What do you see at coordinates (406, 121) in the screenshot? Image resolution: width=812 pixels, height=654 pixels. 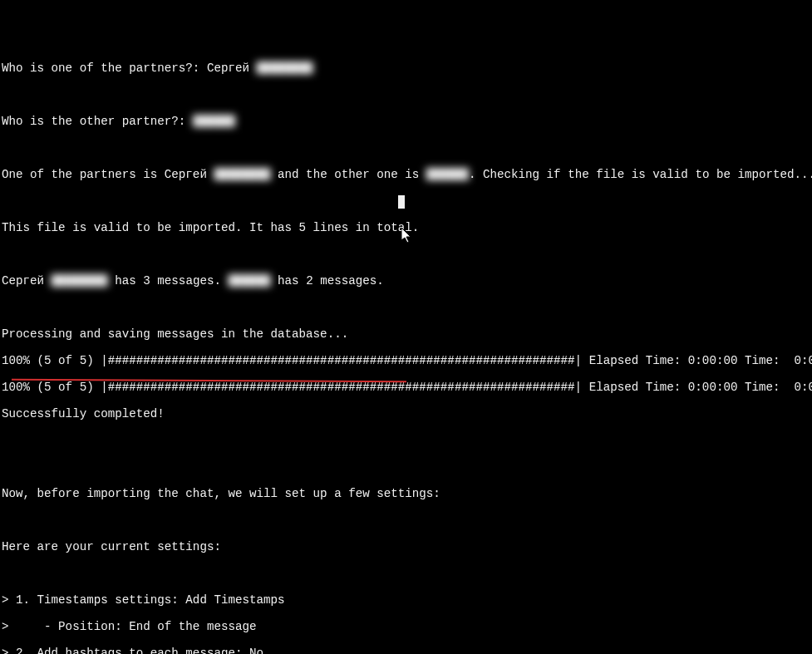 I see `prompt-line: Who is the other partner?: ██████` at bounding box center [406, 121].